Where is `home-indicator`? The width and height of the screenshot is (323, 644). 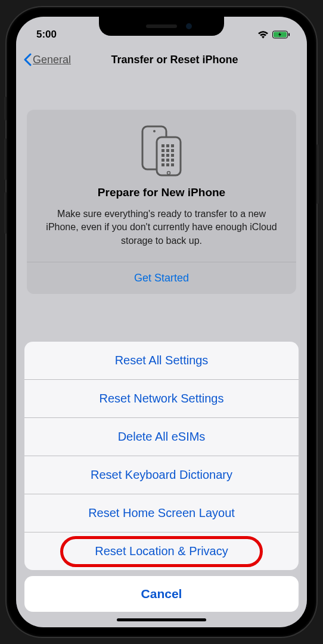
home-indicator is located at coordinates (162, 620).